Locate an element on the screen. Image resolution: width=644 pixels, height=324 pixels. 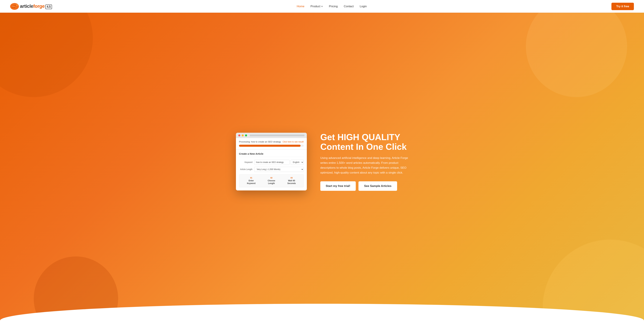
keyword-input-group: English is located at coordinates (279, 162).